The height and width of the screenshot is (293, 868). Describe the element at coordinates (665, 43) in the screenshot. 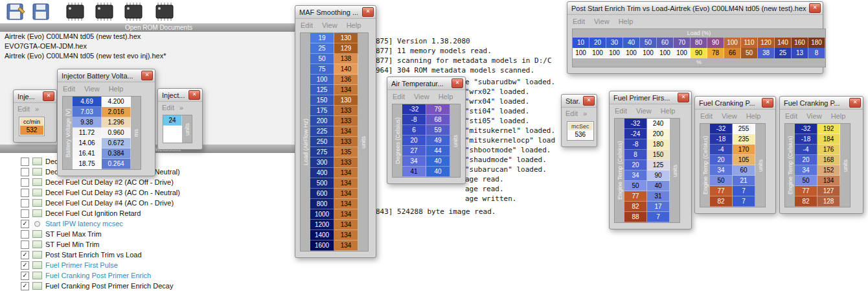

I see `axis-cell: 60` at that location.